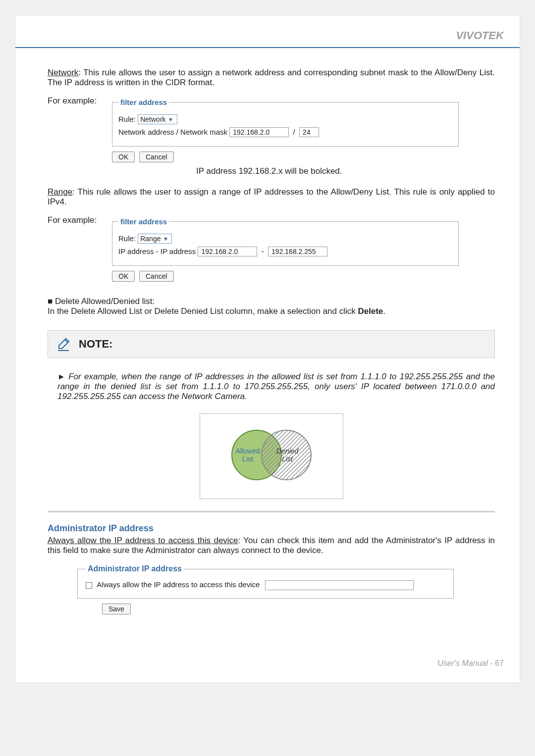 The image size is (535, 756). I want to click on rule-select-range: Range▾, so click(155, 239).